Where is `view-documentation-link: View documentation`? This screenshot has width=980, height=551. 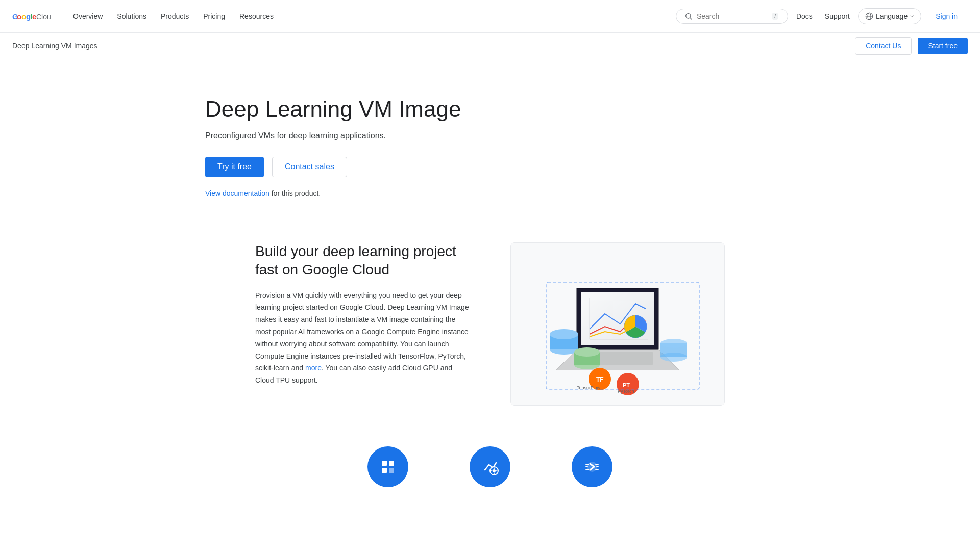
view-documentation-link: View documentation is located at coordinates (237, 193).